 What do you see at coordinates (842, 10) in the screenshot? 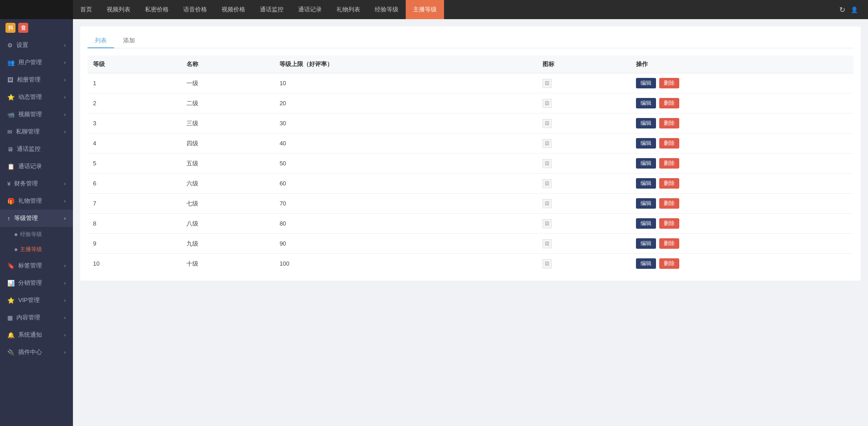
I see `refresh-icon: ↻` at bounding box center [842, 10].